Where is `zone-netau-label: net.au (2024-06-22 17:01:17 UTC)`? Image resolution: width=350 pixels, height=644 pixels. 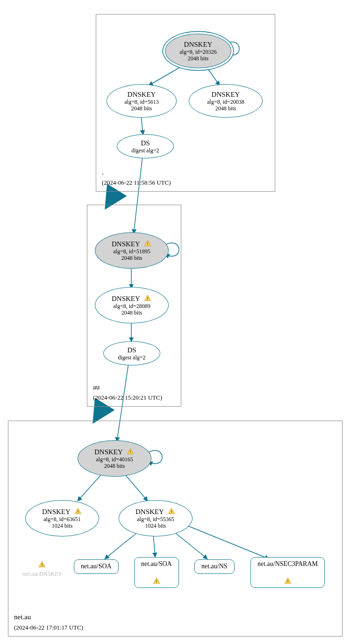
zone-netau-label: net.au (2024-06-22 17:01:17 UTC) is located at coordinates (49, 623).